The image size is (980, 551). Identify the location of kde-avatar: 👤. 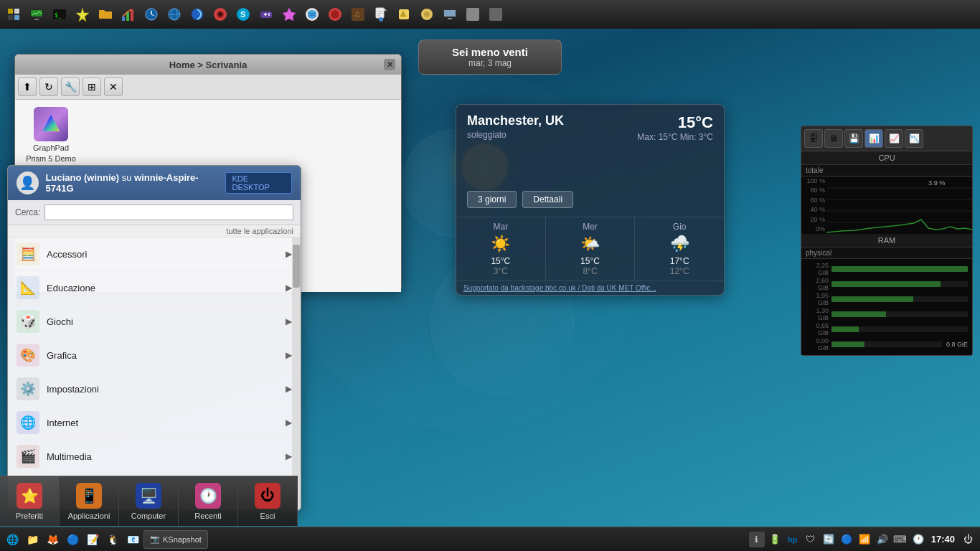
(27, 183).